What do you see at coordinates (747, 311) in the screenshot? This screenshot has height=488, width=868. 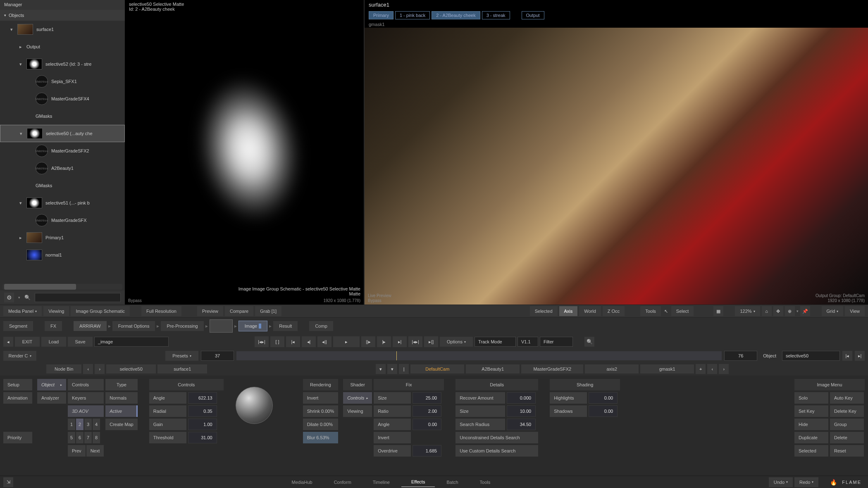 I see `zoom-dropdown: 122%` at bounding box center [747, 311].